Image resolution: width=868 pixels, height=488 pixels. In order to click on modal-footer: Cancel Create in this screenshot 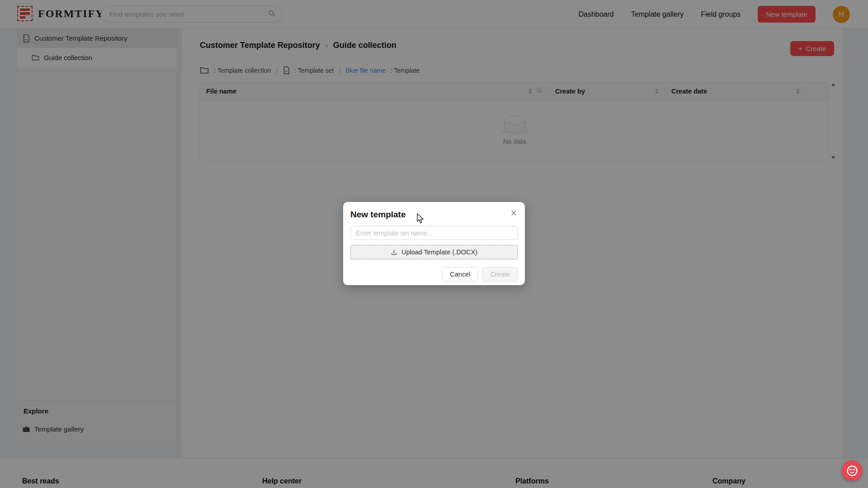, I will do `click(434, 274)`.